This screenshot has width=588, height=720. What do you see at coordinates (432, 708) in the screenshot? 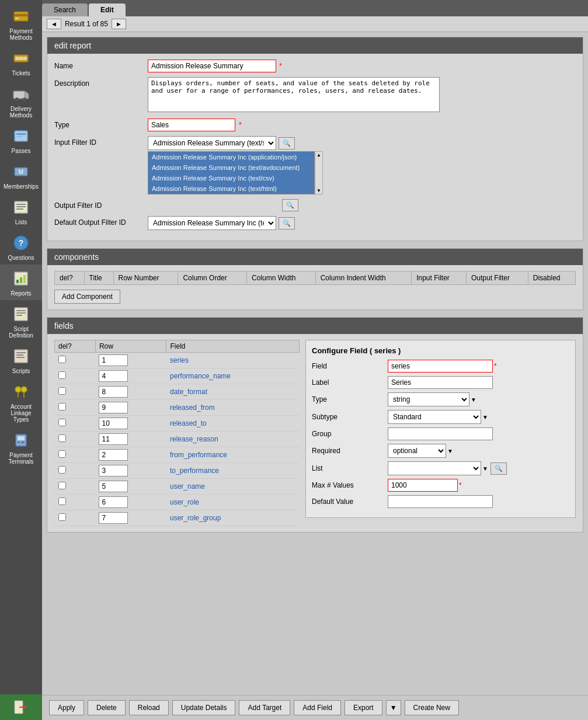
I see `create-new-button: Create New` at bounding box center [432, 708].